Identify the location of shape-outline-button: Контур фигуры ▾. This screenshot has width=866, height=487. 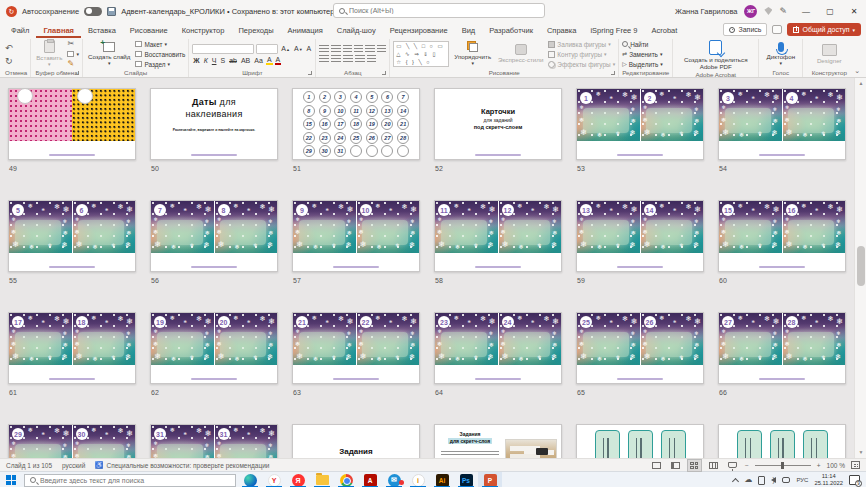
(582, 54).